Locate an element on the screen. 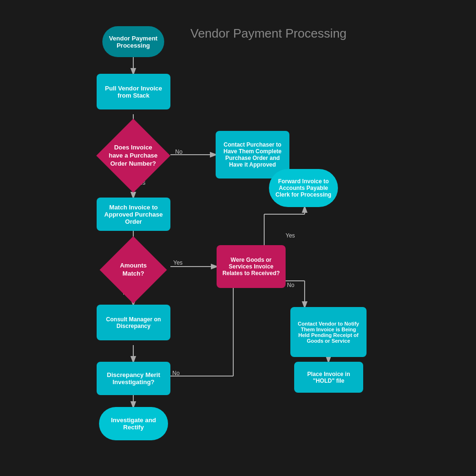 The width and height of the screenshot is (476, 476). has-po-diamond: Does Invoice have a Purchase Order Numbe… is located at coordinates (133, 156).